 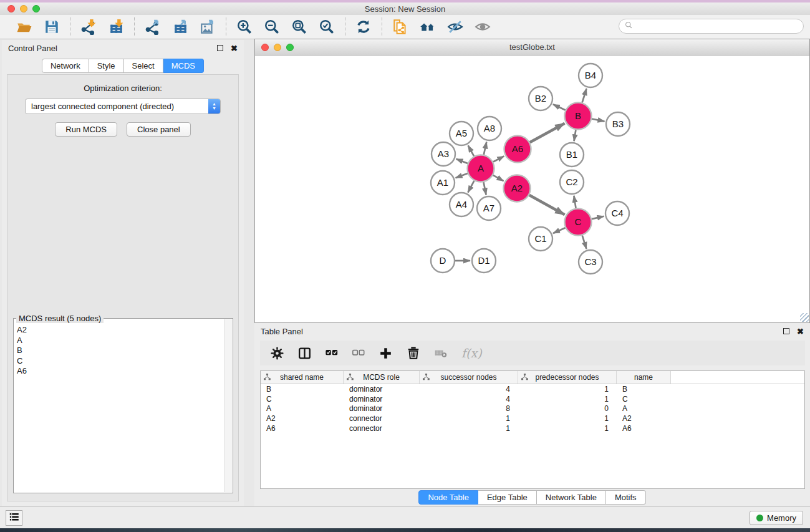 What do you see at coordinates (618, 124) in the screenshot?
I see `graph-node-b3: B3` at bounding box center [618, 124].